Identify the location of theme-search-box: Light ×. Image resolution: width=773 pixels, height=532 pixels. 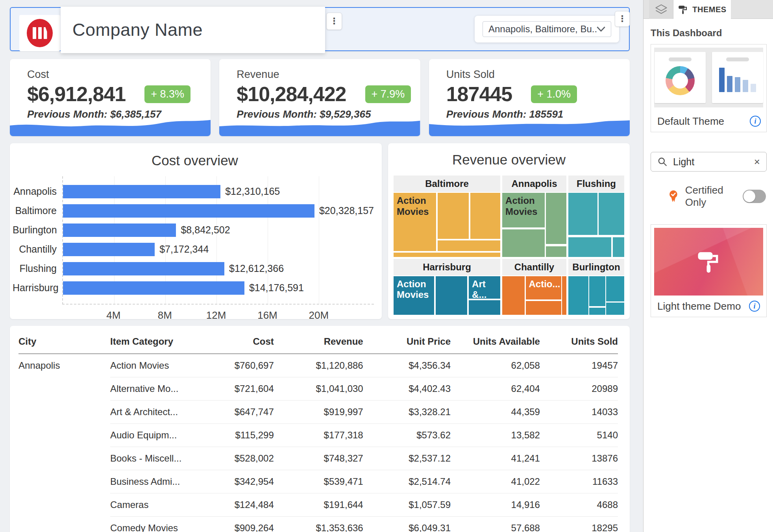
(708, 162).